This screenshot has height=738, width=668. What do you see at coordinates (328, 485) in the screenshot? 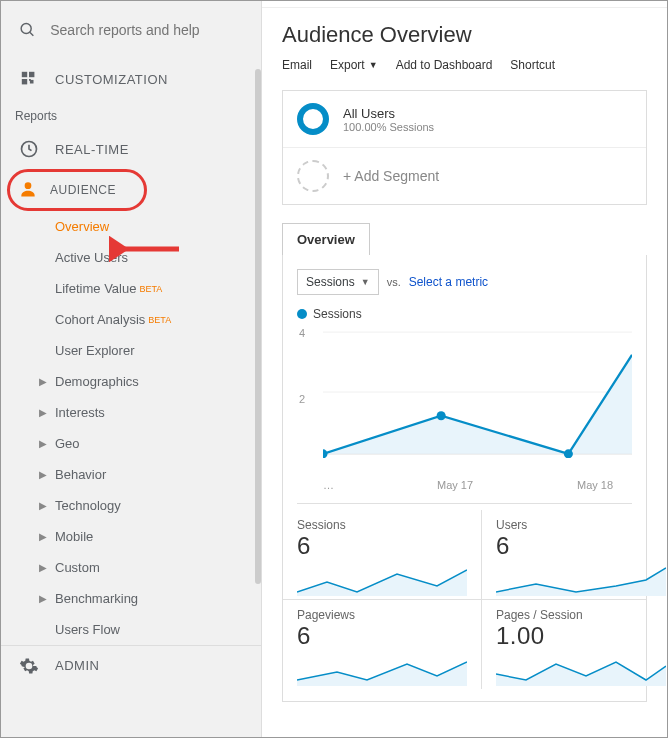
I see `x-tick-0: …` at bounding box center [328, 485].